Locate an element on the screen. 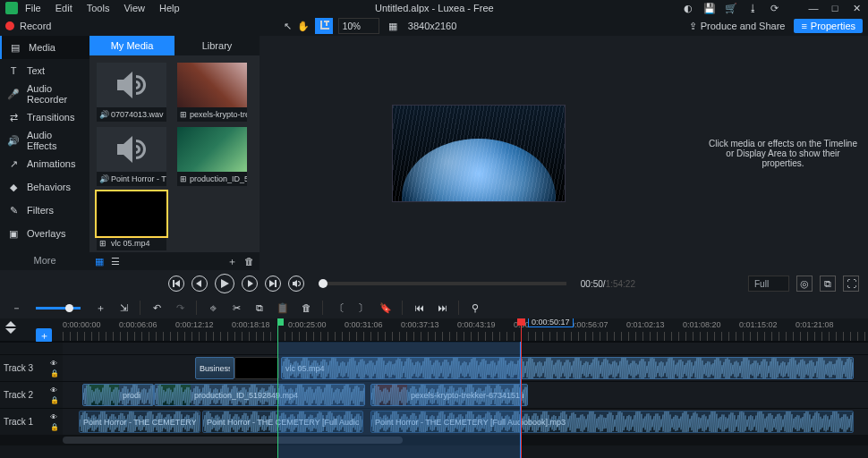 Image resolution: width=868 pixels, height=458 pixels. redo-button: ↷ is located at coordinates (180, 308).